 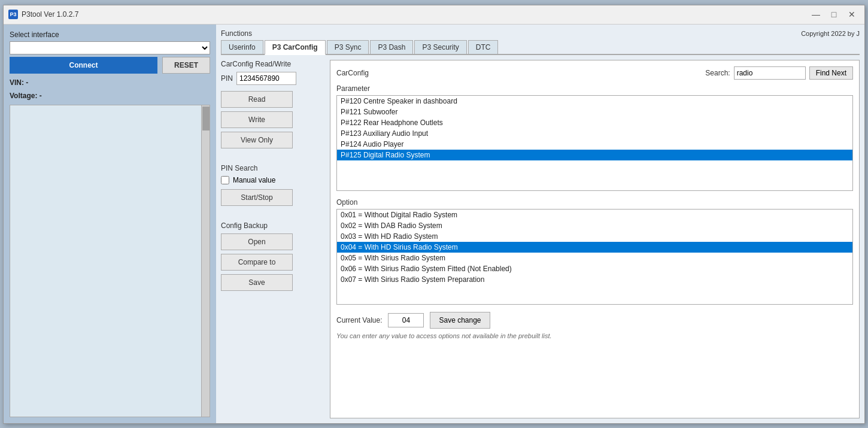 I want to click on search-row: Search: Find Next, so click(x=779, y=73).